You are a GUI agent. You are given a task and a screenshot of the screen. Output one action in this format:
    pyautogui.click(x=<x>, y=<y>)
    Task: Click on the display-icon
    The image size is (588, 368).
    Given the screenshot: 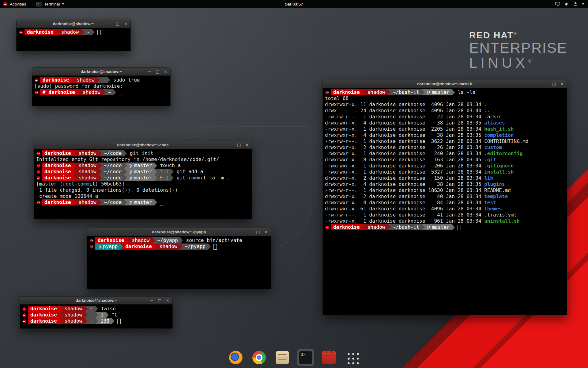 What is the action you would take?
    pyautogui.click(x=558, y=4)
    